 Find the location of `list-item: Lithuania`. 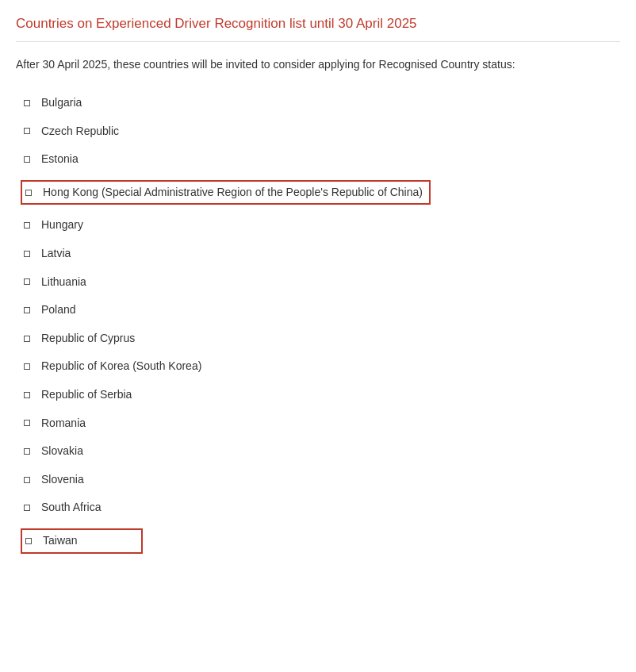

list-item: Lithuania is located at coordinates (322, 282).